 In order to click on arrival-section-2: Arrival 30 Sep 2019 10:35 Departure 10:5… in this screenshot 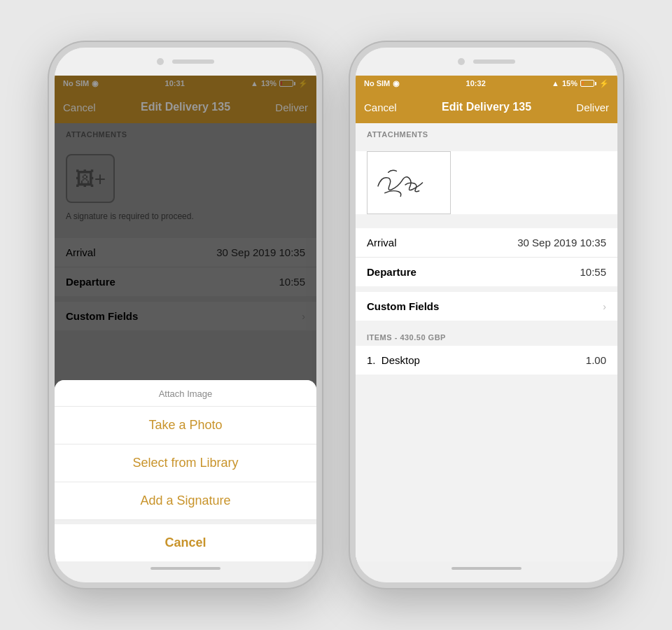, I will do `click(486, 258)`.